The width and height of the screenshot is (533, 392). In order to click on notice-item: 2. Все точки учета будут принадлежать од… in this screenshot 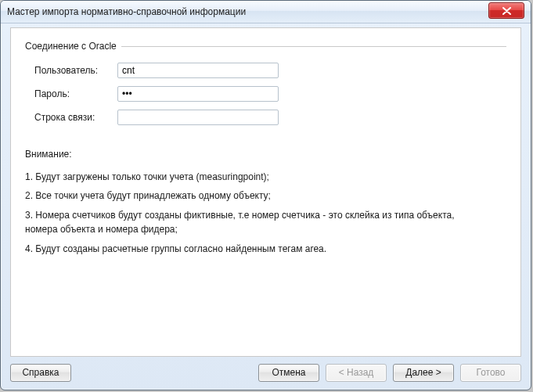, I will do `click(244, 196)`.